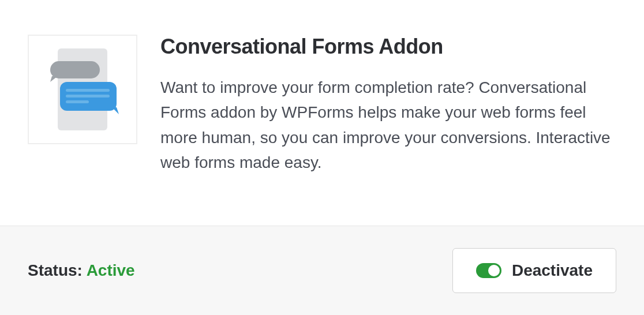 The image size is (644, 315). What do you see at coordinates (83, 89) in the screenshot?
I see `conversation-bubbles-icon` at bounding box center [83, 89].